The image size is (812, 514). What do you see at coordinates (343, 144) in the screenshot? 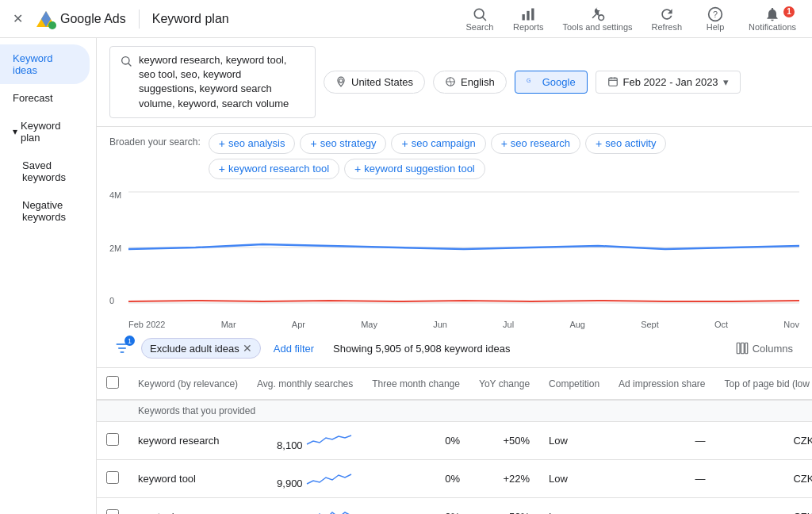
I see `broaden-chip-1: +seo strategy` at bounding box center [343, 144].